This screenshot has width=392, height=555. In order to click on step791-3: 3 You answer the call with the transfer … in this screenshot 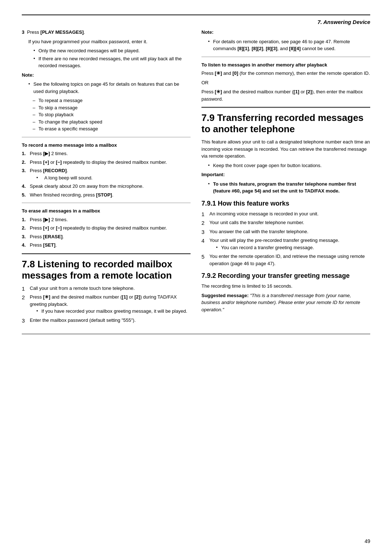, I will do `click(286, 232)`.